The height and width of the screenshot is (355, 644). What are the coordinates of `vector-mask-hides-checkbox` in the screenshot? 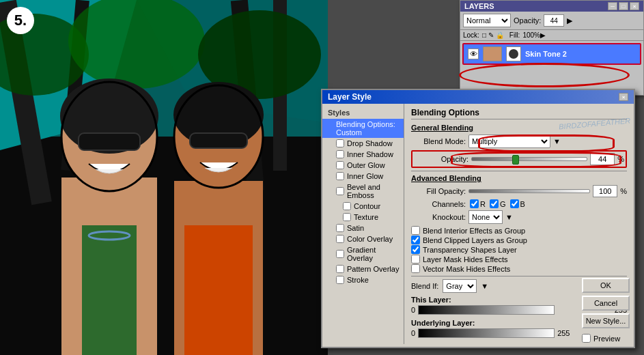 It's located at (415, 269).